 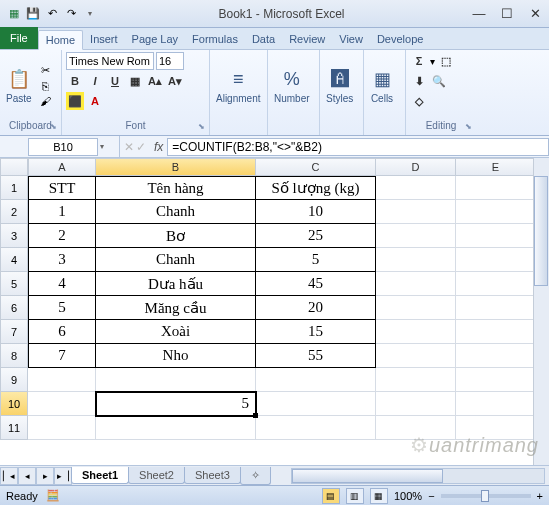 I want to click on row-header: 10, so click(x=14, y=404).